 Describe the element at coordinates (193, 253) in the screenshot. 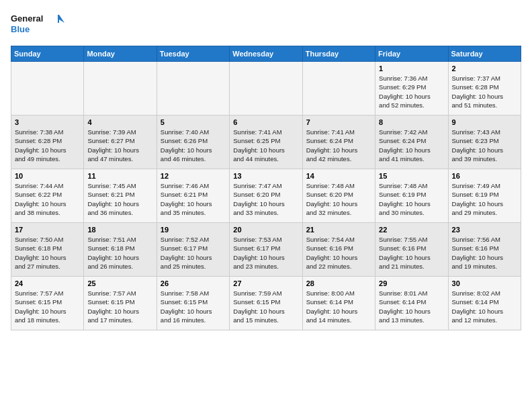

I see `day-info: Sunrise: 7:52 AM Sunset: 6:17 PM Dayligh…` at that location.